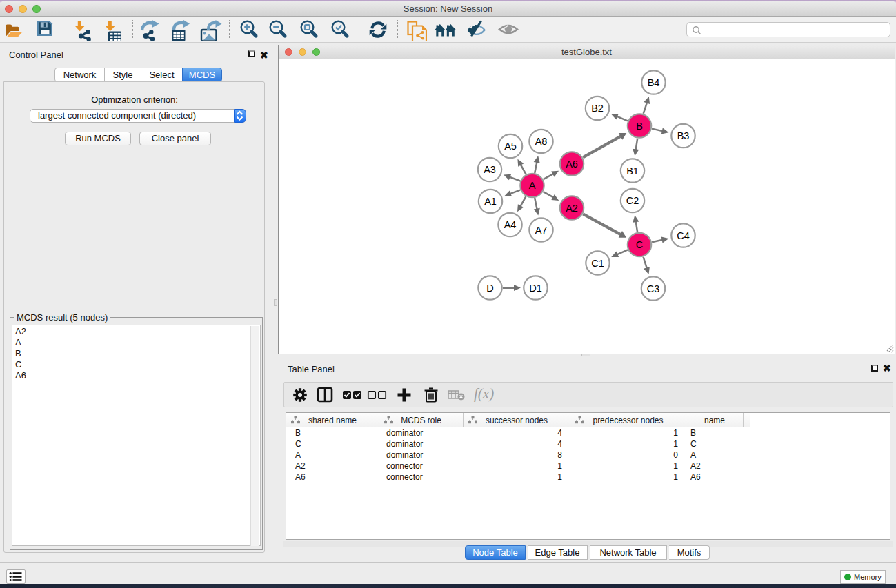 The height and width of the screenshot is (588, 896). Describe the element at coordinates (654, 289) in the screenshot. I see `svg-text: C3` at that location.